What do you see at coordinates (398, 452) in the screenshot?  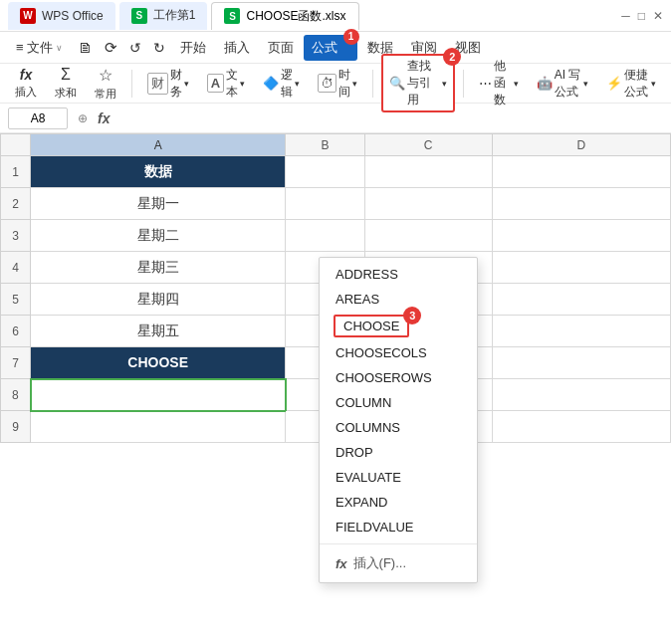 I see `drop-label: DROP` at bounding box center [398, 452].